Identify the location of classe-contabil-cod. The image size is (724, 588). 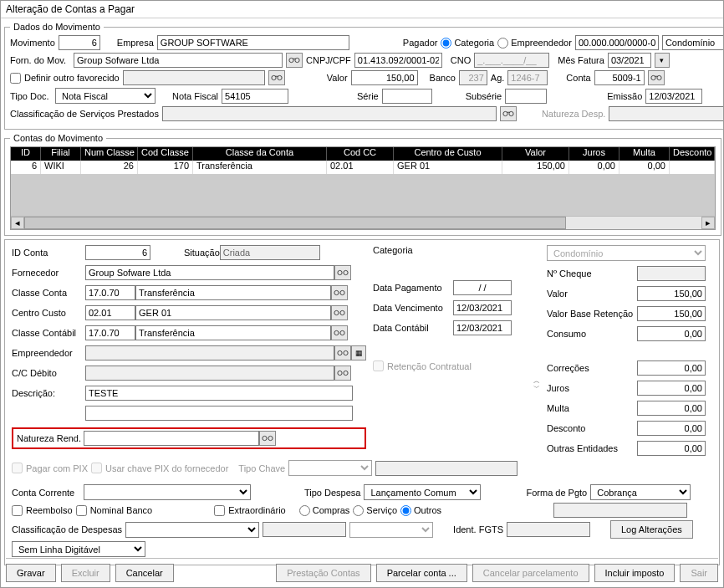
(110, 333).